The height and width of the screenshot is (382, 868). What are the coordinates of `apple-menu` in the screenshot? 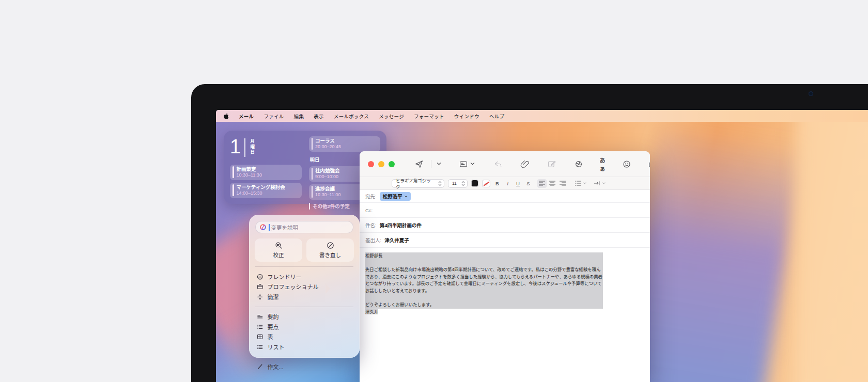 It's located at (226, 116).